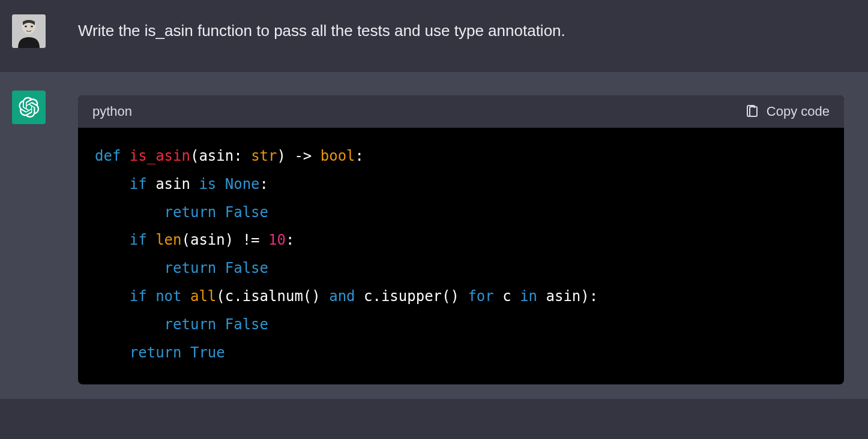 The height and width of the screenshot is (439, 868). Describe the element at coordinates (338, 156) in the screenshot. I see `code-token: bool` at that location.